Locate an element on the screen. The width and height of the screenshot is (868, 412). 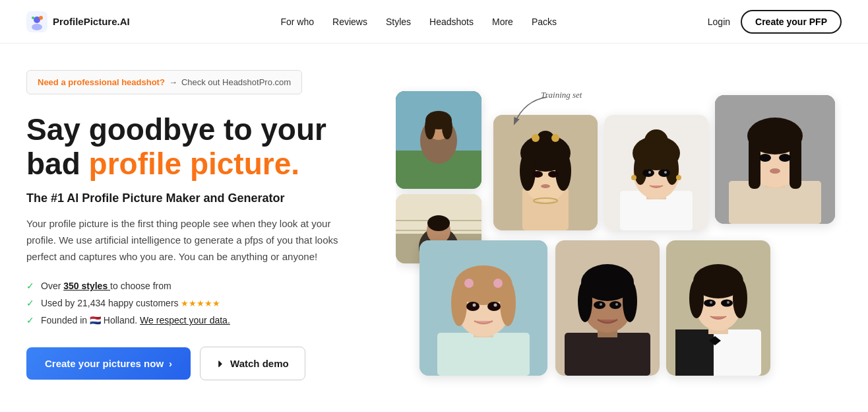
banner-highlight: Need a professional headshot? is located at coordinates (102, 82).